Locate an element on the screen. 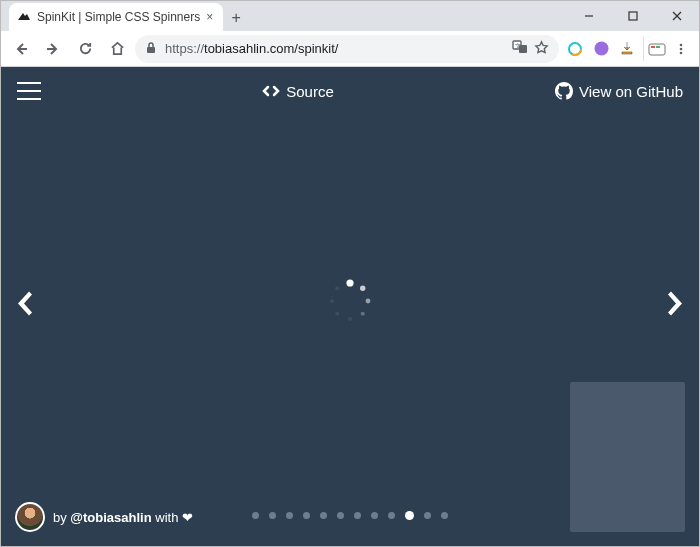  code-icon is located at coordinates (271, 91).